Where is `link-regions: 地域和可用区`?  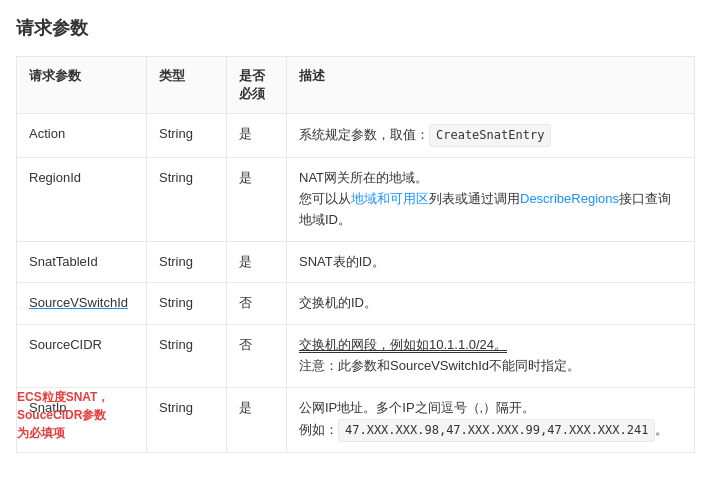 link-regions: 地域和可用区 is located at coordinates (390, 198).